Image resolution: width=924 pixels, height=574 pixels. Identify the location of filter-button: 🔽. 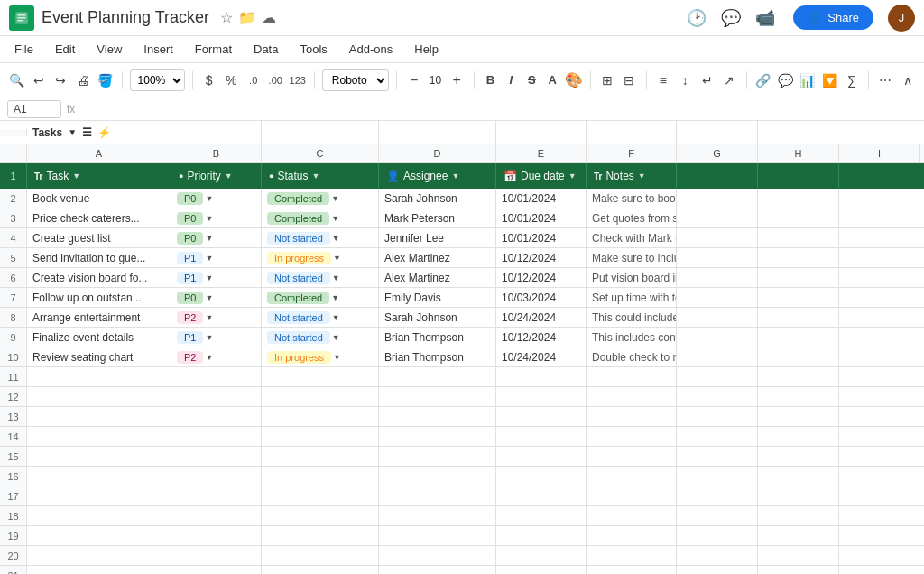
(830, 80).